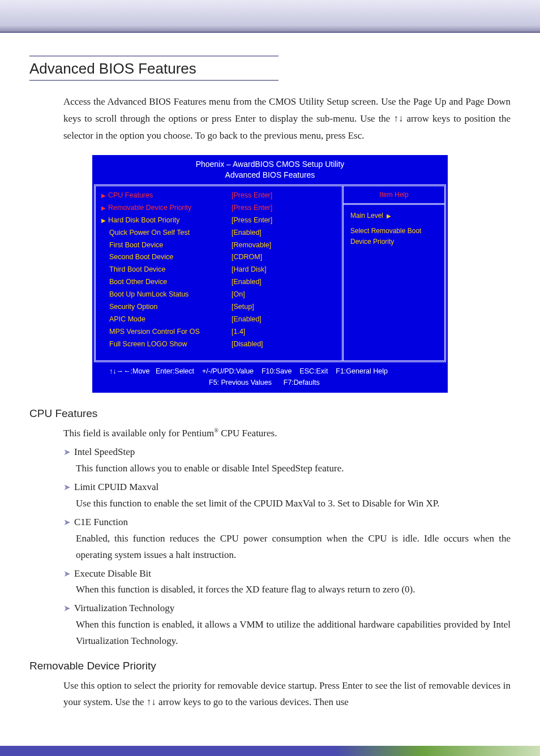 The image size is (540, 756). What do you see at coordinates (394, 216) in the screenshot?
I see `bios-help-main-level: Main Level ▶` at bounding box center [394, 216].